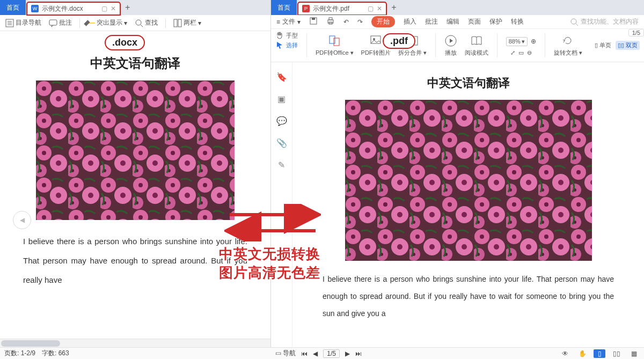 This screenshot has height=359, width=644. I want to click on nav-prev-circle: ◀, so click(22, 220).